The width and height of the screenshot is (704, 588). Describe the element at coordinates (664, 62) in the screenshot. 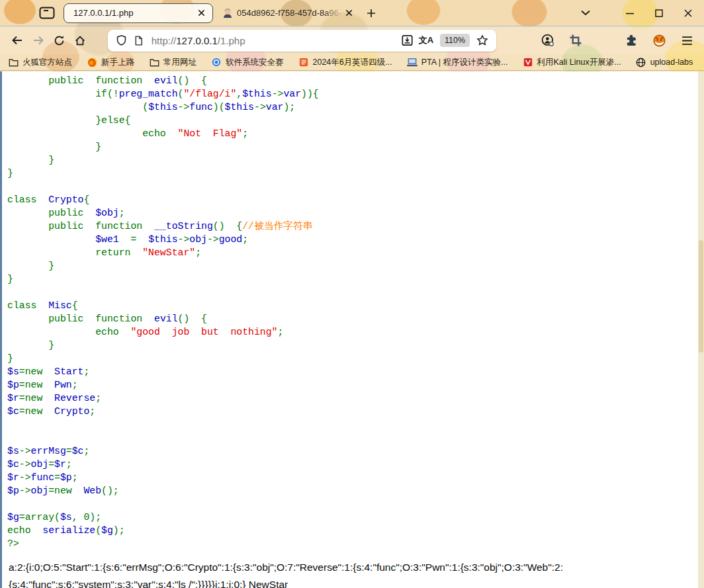

I see `bookmark-item: upload-labs` at that location.